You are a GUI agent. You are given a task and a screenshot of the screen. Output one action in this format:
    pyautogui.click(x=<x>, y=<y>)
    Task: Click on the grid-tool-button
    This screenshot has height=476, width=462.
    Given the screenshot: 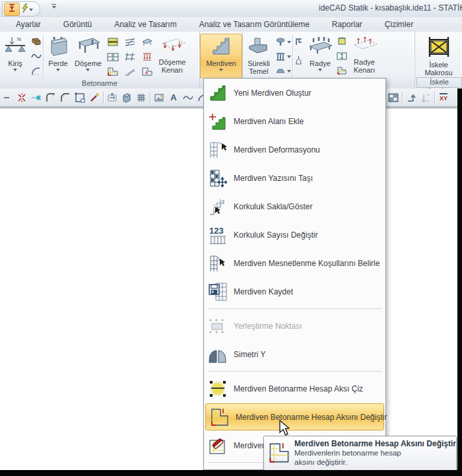 What is the action you would take?
    pyautogui.click(x=141, y=98)
    